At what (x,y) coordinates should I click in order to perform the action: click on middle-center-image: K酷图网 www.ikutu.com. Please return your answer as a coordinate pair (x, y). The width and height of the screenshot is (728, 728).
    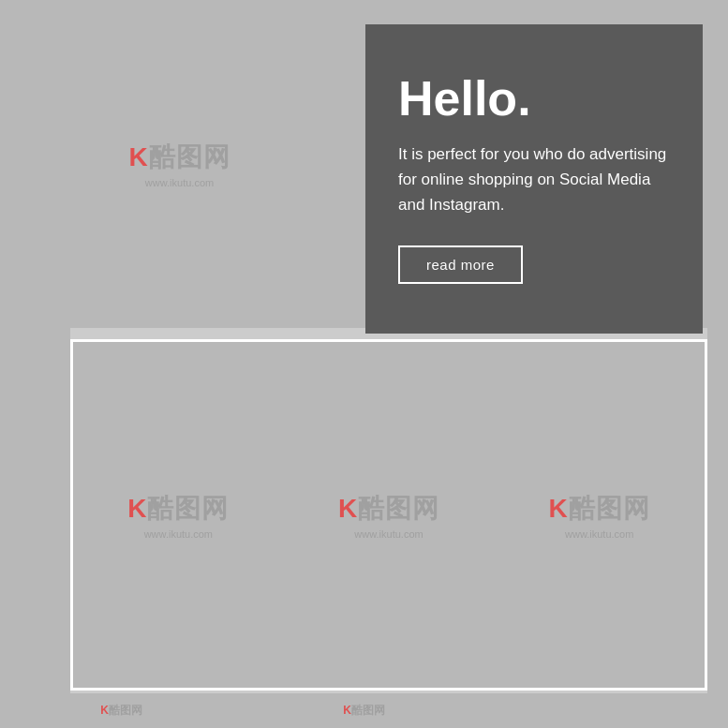
    Looking at the image, I should click on (390, 515).